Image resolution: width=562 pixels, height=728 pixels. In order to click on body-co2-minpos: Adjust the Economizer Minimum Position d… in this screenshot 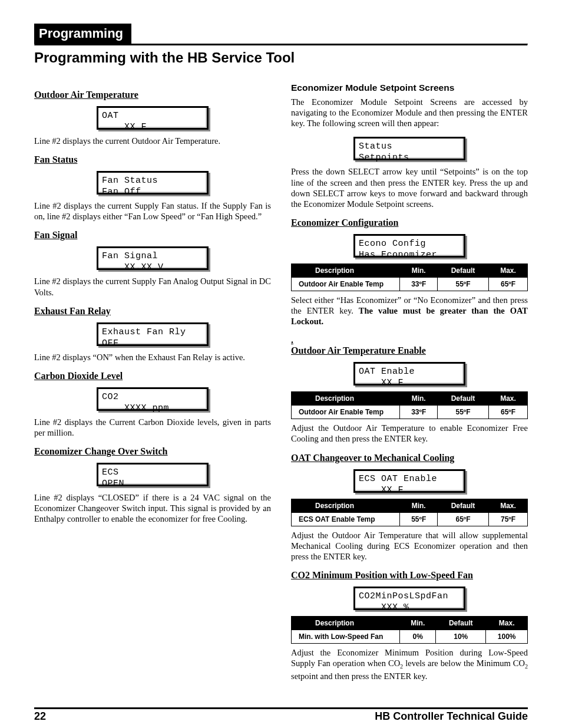, I will do `click(409, 664)`.